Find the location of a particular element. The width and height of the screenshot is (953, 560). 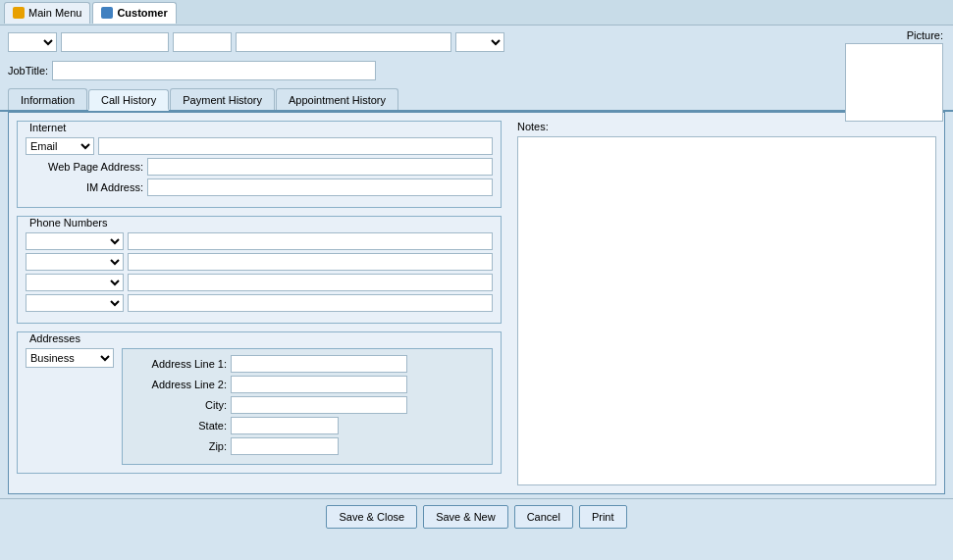

addr-city-label: City: is located at coordinates (178, 405).